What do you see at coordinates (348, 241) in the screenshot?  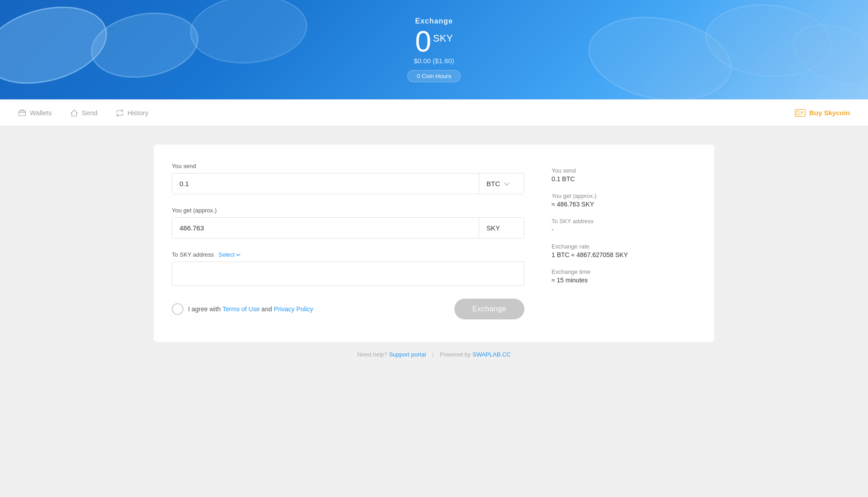 I see `exchange-form: You send BTC You get (approx.)` at bounding box center [348, 241].